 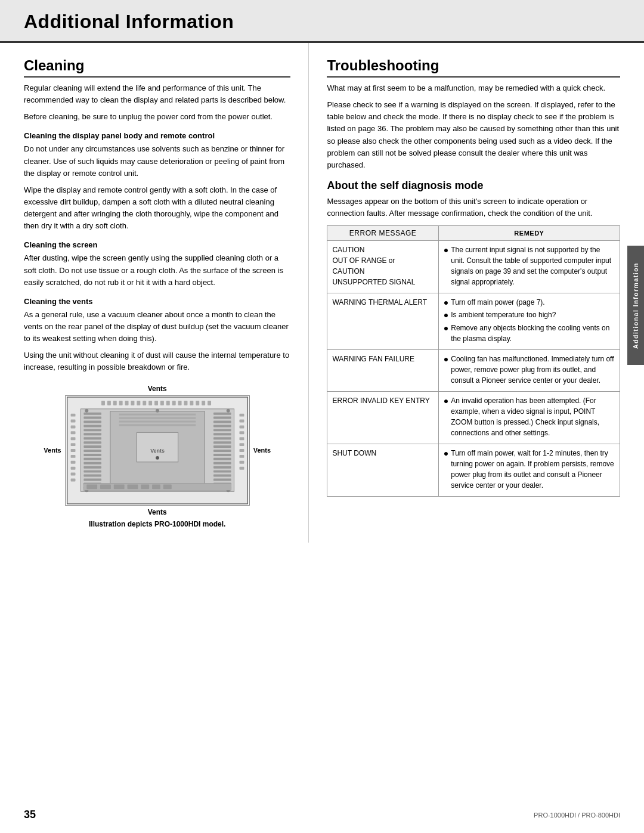 I want to click on display-diagram: Vents, so click(x=157, y=451).